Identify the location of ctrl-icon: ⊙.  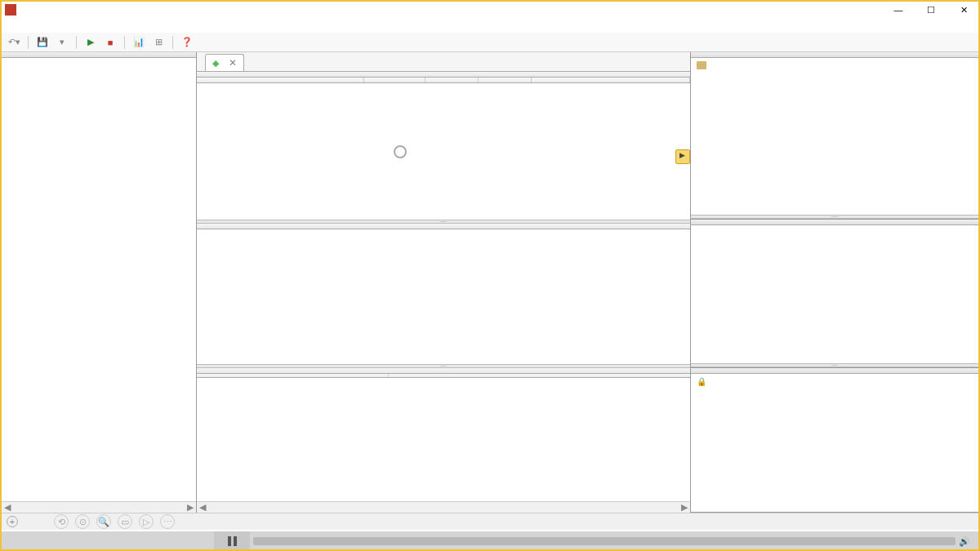
(82, 522).